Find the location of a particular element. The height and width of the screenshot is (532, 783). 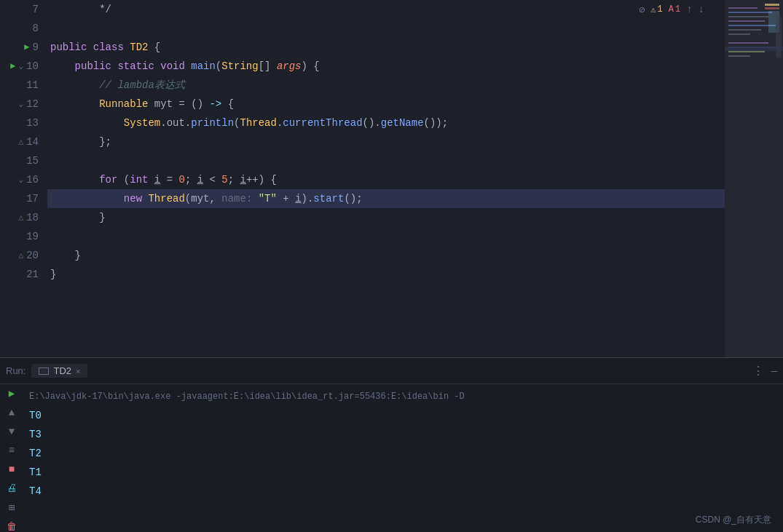

output-T1: T1 is located at coordinates (404, 472).